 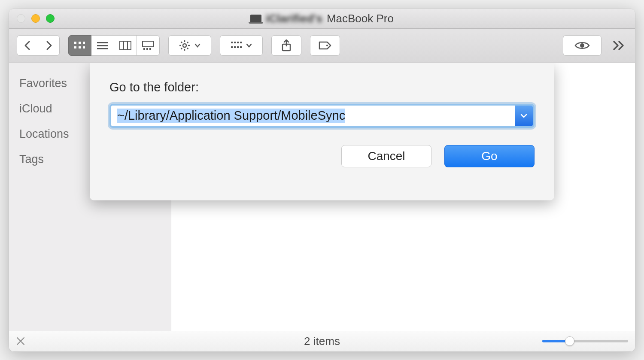 I want to click on gallery-view-button, so click(x=149, y=45).